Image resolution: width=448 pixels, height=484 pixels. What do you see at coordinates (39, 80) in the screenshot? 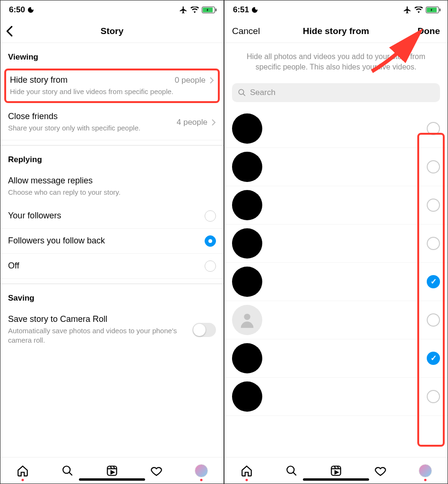
I see `hide-story-title: Hide story from` at bounding box center [39, 80].